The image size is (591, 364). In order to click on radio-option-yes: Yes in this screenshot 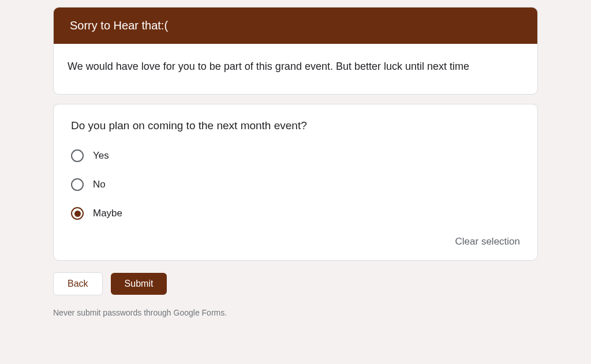, I will do `click(296, 156)`.